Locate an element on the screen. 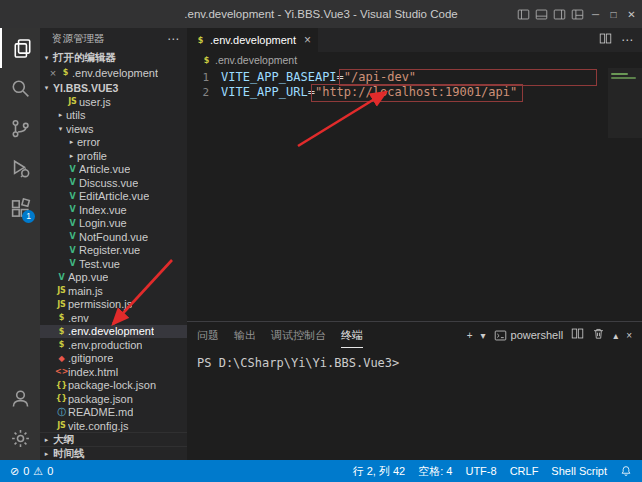  tree-item: ▾ views is located at coordinates (114, 129).